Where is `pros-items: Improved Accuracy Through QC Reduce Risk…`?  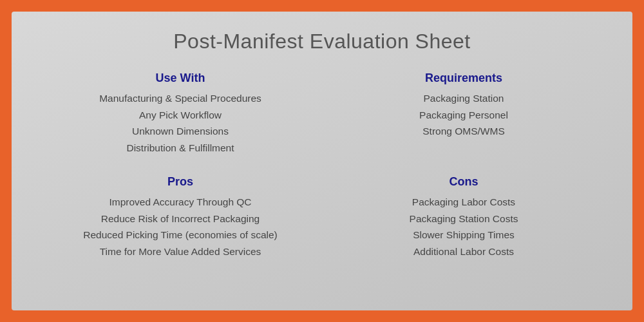
pros-items: Improved Accuracy Through QC Reduce Risk… is located at coordinates (180, 227).